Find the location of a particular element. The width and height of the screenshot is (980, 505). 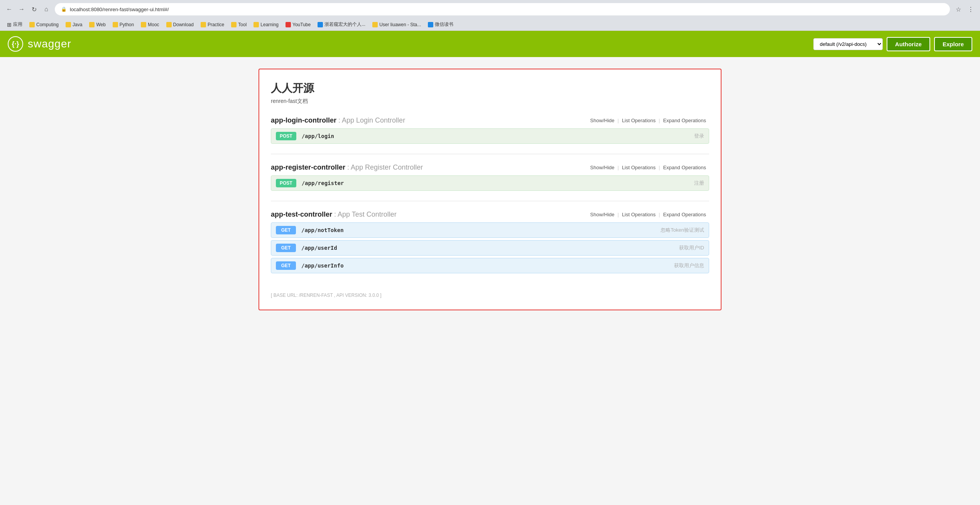

controller-header-1: app-register-controller : App Register C… is located at coordinates (490, 167).